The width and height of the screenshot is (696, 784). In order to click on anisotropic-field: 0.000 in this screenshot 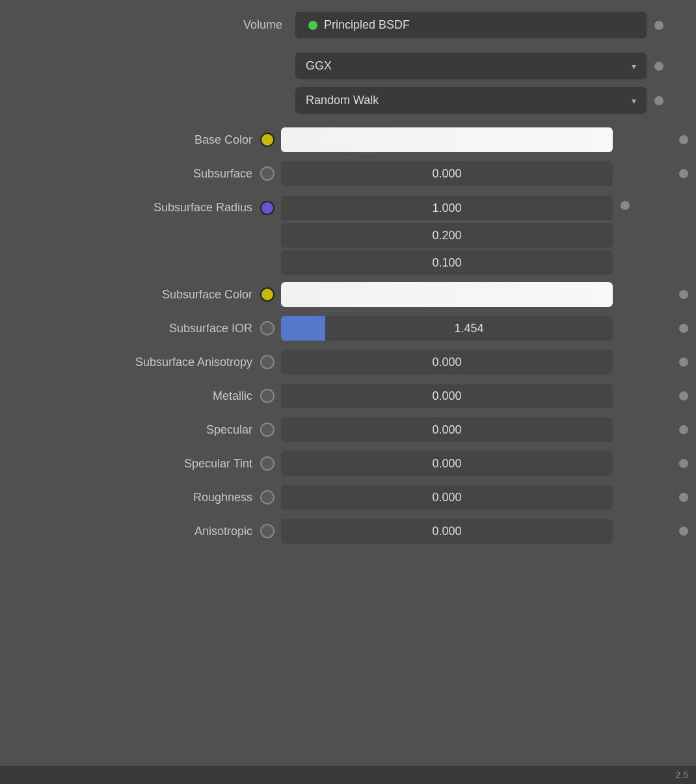, I will do `click(447, 531)`.